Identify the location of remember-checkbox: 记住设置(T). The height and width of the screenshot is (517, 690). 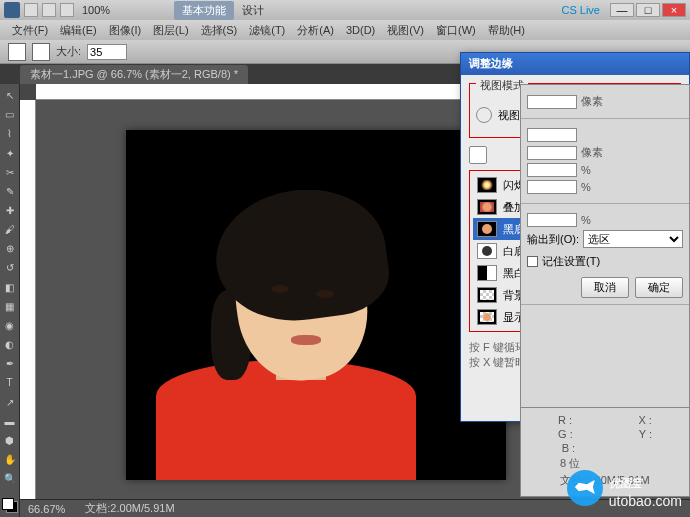
(605, 262).